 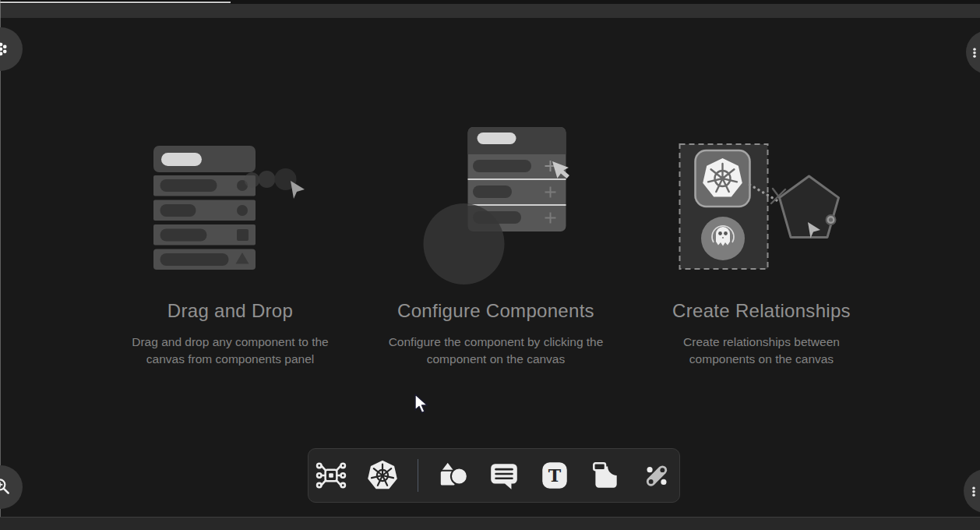 What do you see at coordinates (605, 475) in the screenshot?
I see `save-design-icon` at bounding box center [605, 475].